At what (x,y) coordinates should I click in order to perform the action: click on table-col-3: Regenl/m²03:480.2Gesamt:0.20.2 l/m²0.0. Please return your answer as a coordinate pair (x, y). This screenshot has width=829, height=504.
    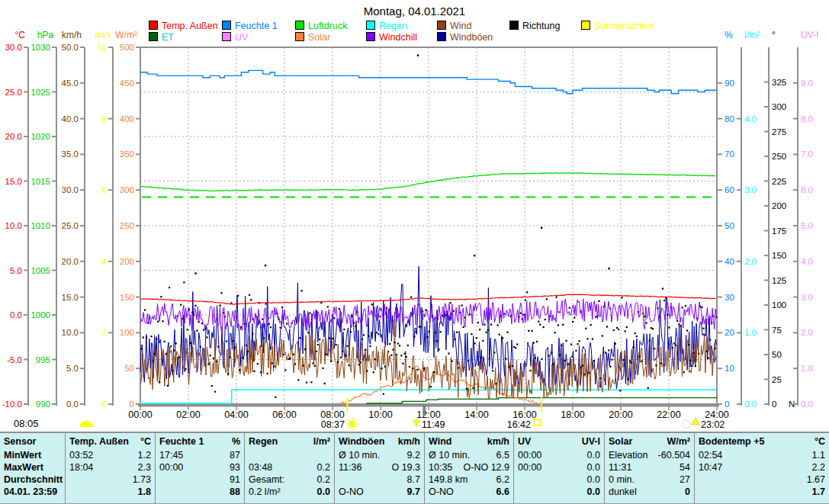
    Looking at the image, I should click on (289, 468).